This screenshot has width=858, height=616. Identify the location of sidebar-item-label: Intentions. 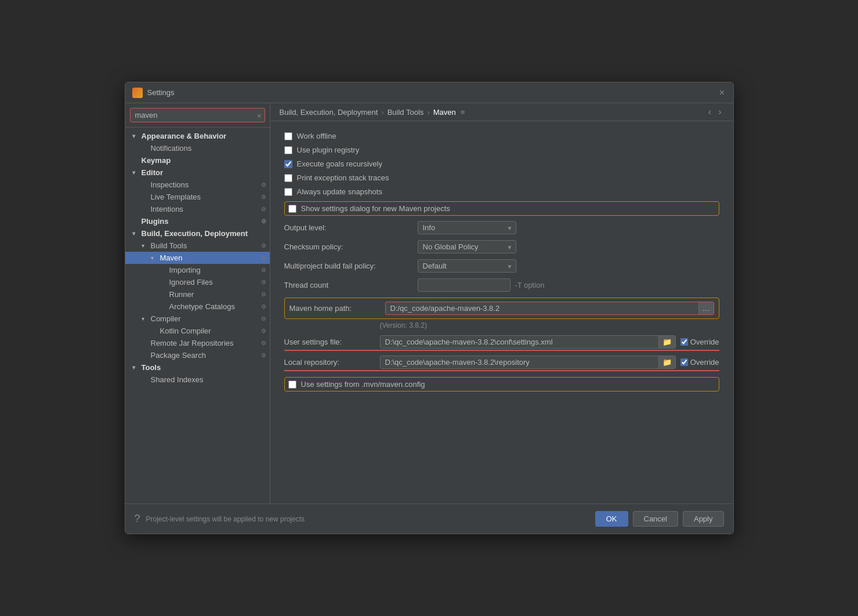
(167, 209).